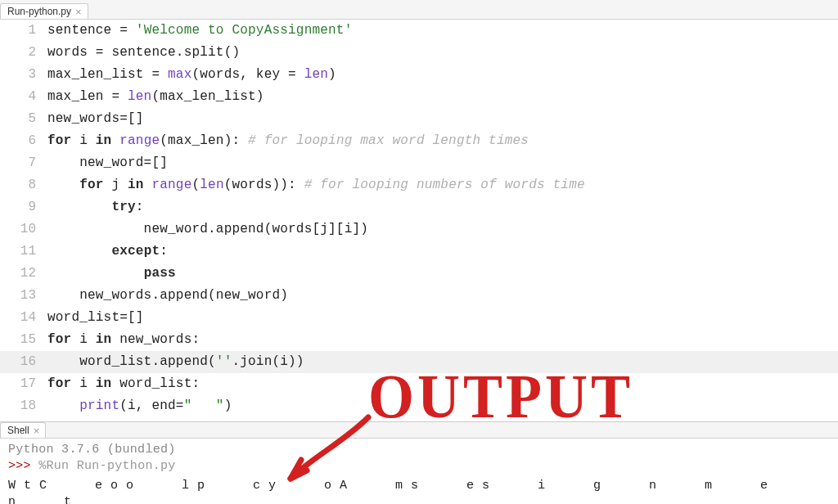 This screenshot has width=838, height=504. I want to click on shell-tab: Shell ×, so click(23, 430).